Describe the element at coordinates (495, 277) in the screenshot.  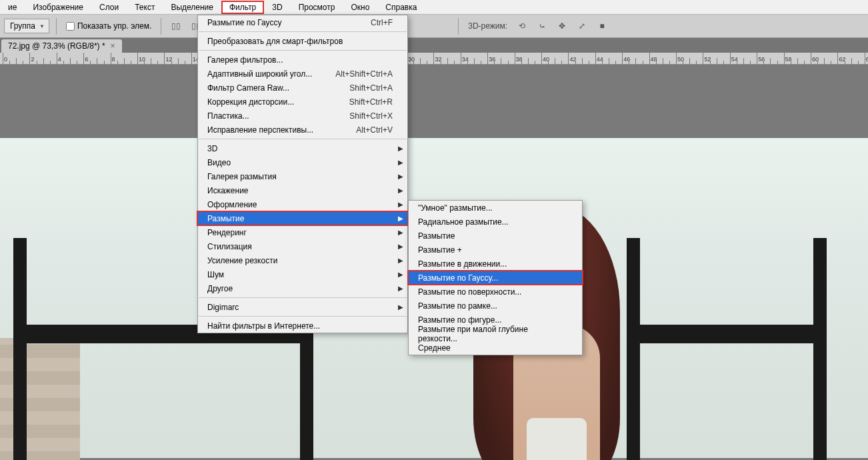
I see `blur-submenu-dropdown: "Умное" размытие...Радиальное размытие..…` at that location.